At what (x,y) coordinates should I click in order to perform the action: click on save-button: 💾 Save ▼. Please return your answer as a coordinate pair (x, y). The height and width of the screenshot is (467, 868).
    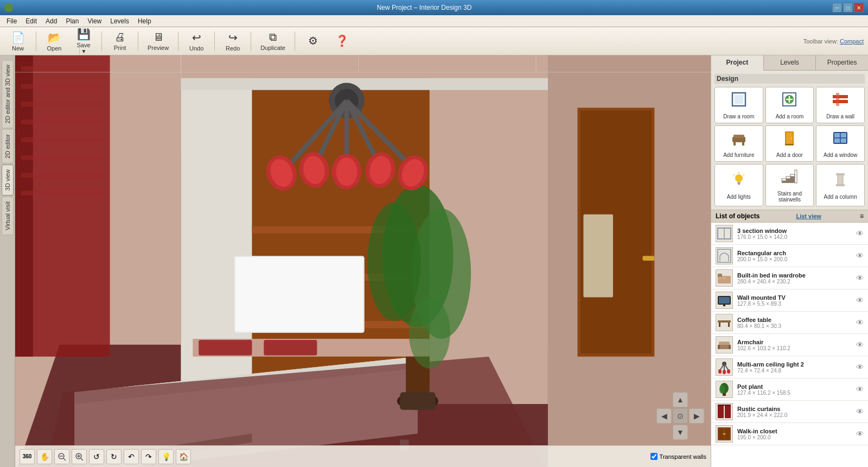
    Looking at the image, I should click on (84, 41).